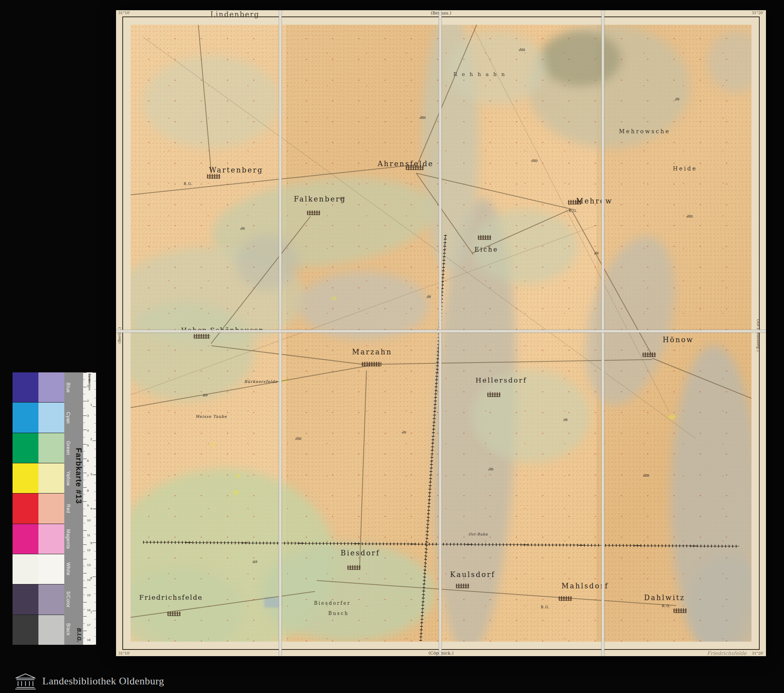 Image resolution: width=784 pixels, height=693 pixels. What do you see at coordinates (332, 603) in the screenshot?
I see `map-label-biesdorfer: Biesdorfer` at bounding box center [332, 603].